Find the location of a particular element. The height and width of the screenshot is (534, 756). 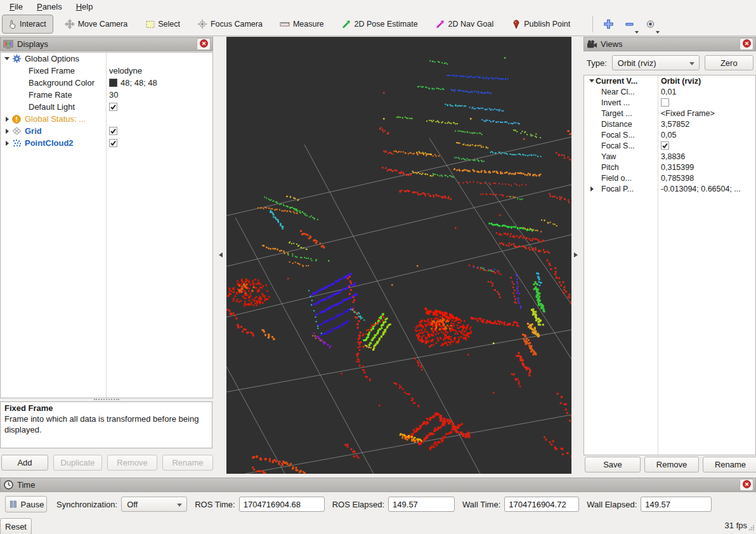

view-row-distance-4: Distance3,57852 is located at coordinates (670, 124).